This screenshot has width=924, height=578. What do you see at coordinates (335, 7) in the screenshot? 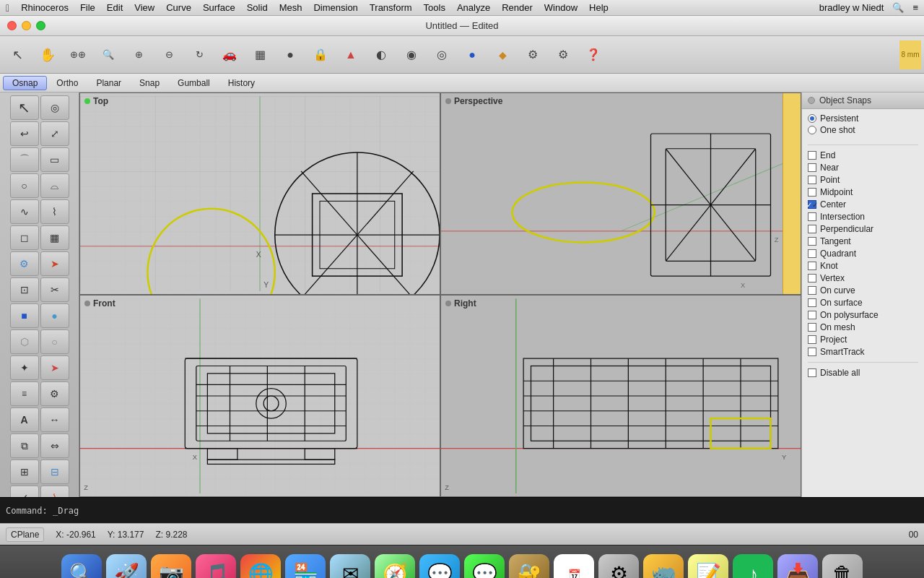
I see `menu-dimension: Dimension` at bounding box center [335, 7].